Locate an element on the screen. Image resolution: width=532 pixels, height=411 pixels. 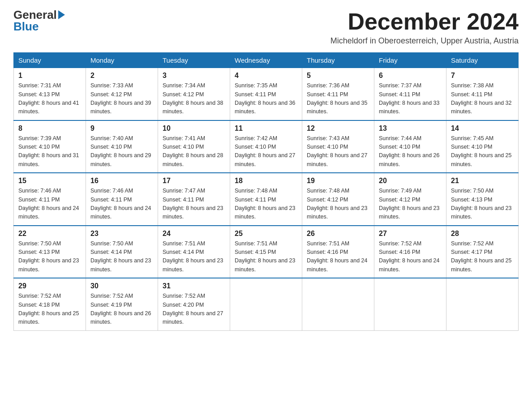
day-info: Sunrise: 7:31 AMSunset: 4:13 PMDaylight:… is located at coordinates (50, 99).